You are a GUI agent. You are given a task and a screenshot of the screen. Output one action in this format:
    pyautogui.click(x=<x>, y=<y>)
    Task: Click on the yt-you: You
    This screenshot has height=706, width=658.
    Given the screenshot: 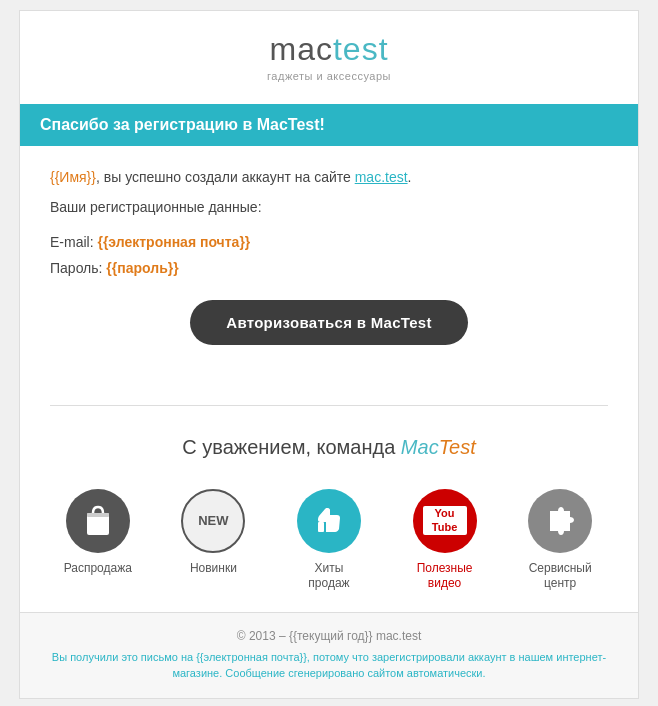 What is the action you would take?
    pyautogui.click(x=445, y=514)
    